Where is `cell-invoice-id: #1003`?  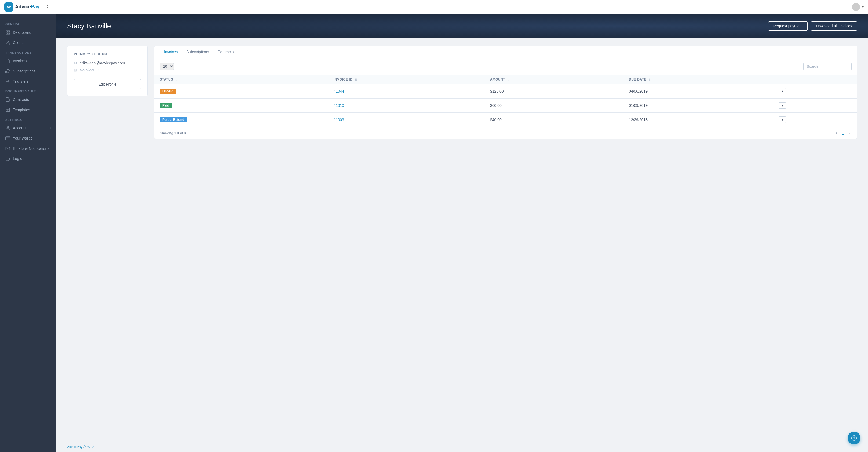
cell-invoice-id: #1003 is located at coordinates (406, 120).